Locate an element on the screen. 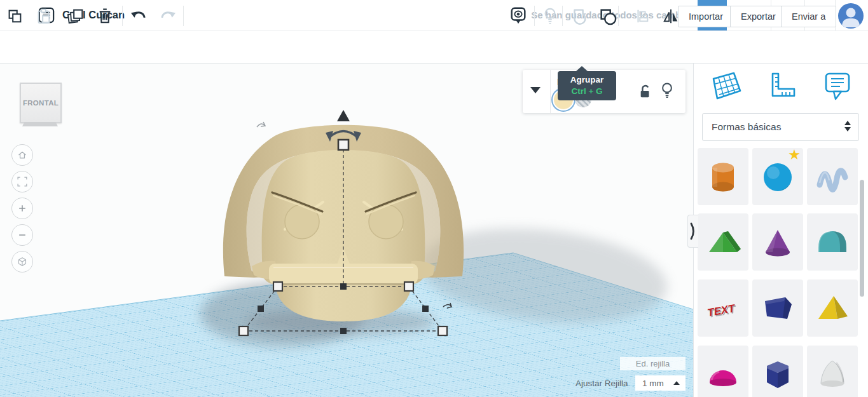  text-shape-icon: TEXT TEXT is located at coordinates (723, 308).